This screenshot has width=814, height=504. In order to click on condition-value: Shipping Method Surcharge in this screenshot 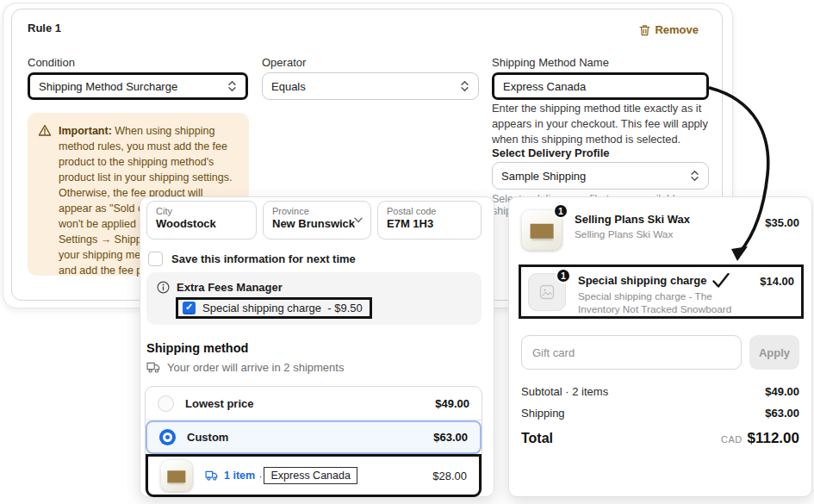, I will do `click(133, 86)`.